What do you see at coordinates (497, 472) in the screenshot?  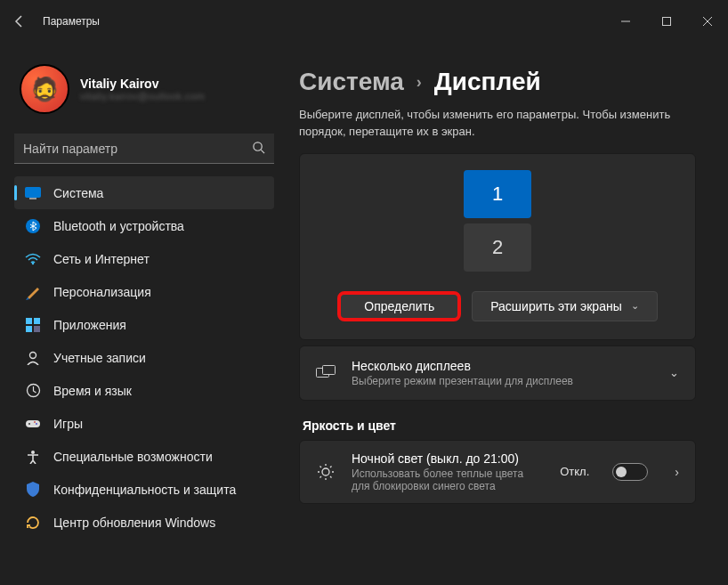 I see `night-light-row: Ночной свет (выкл. до 21:00) Использоват…` at bounding box center [497, 472].